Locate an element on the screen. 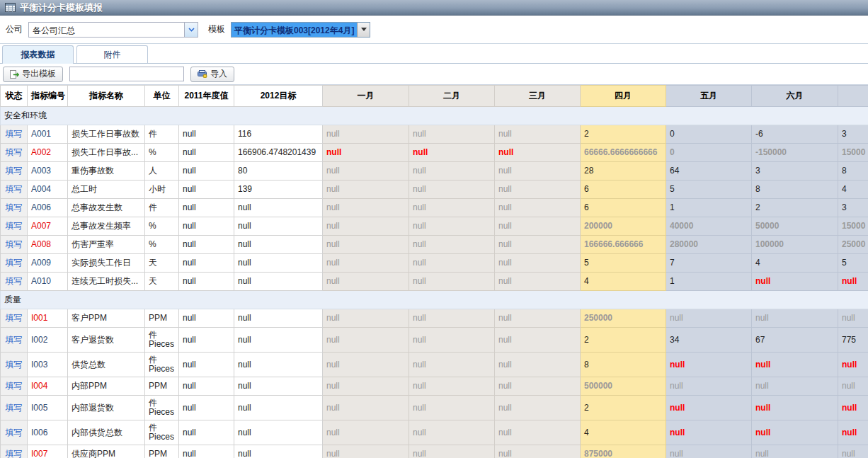  export-template-button: 导出模板 is located at coordinates (33, 74).